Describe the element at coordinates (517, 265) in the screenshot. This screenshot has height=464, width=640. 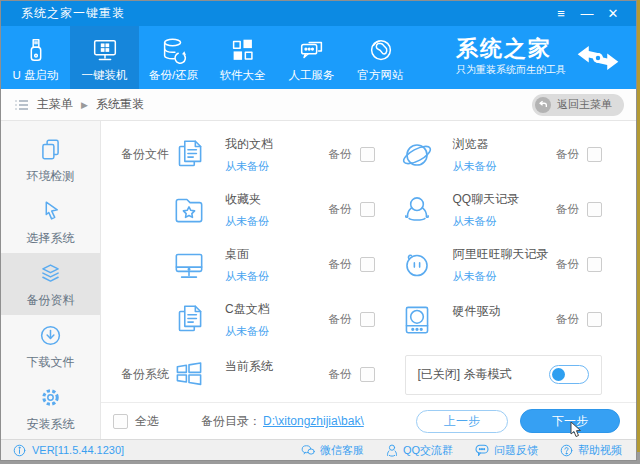
I see `backup-item-wangwang-history: 阿里旺旺聊天记录 从未备份 备份` at that location.